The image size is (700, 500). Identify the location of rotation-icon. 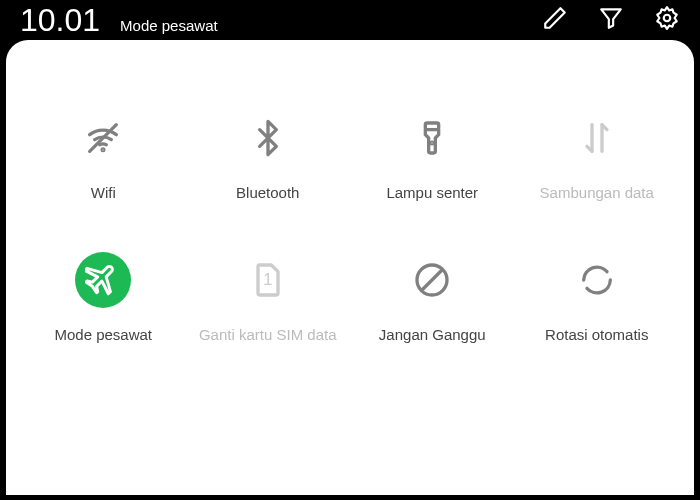
(597, 280).